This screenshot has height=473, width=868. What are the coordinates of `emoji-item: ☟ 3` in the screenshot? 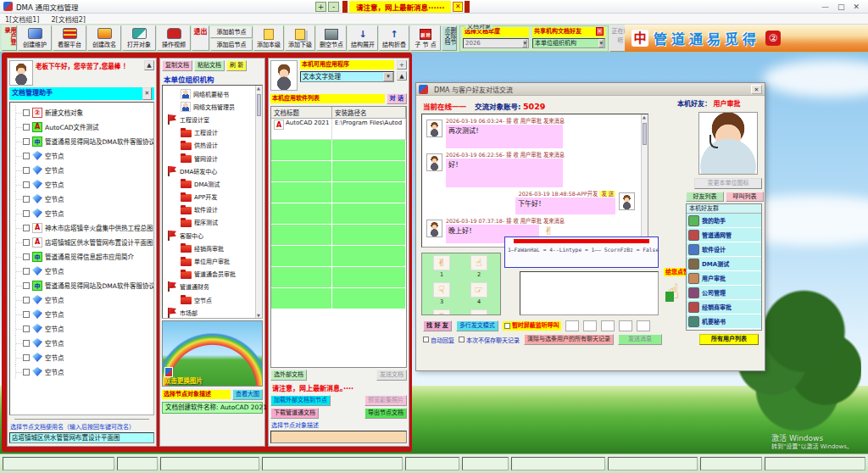 It's located at (442, 295).